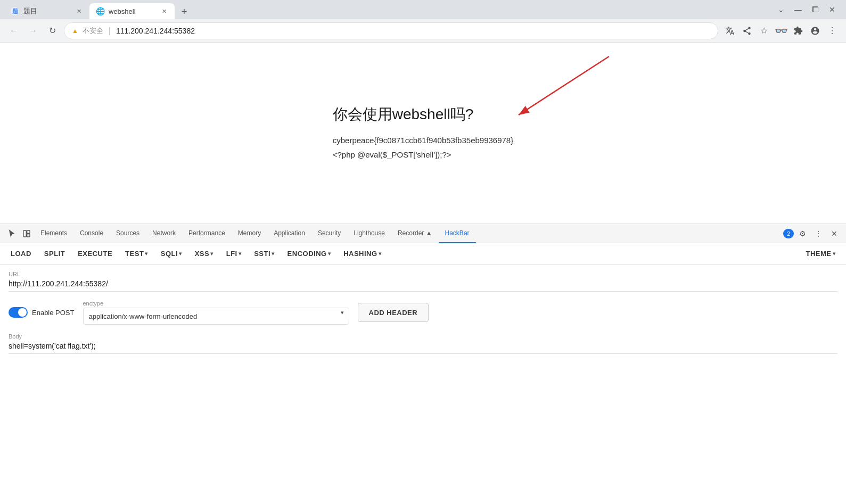 This screenshot has width=846, height=504. Describe the element at coordinates (329, 234) in the screenshot. I see `tab-security: Security` at that location.